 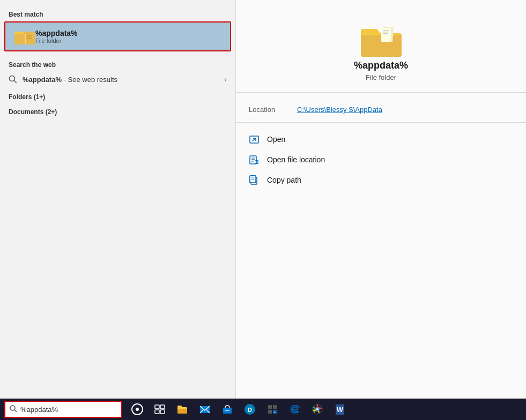 What do you see at coordinates (254, 180) in the screenshot?
I see `copy-path-icon` at bounding box center [254, 180].